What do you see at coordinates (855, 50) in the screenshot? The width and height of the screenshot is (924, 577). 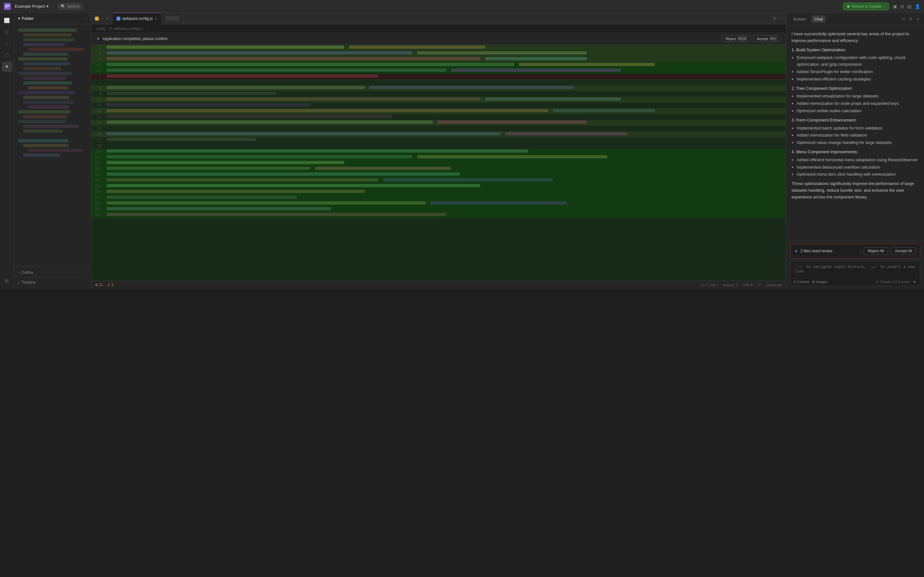 I see `section-title-1: 1. Build System Optimization:` at bounding box center [855, 50].